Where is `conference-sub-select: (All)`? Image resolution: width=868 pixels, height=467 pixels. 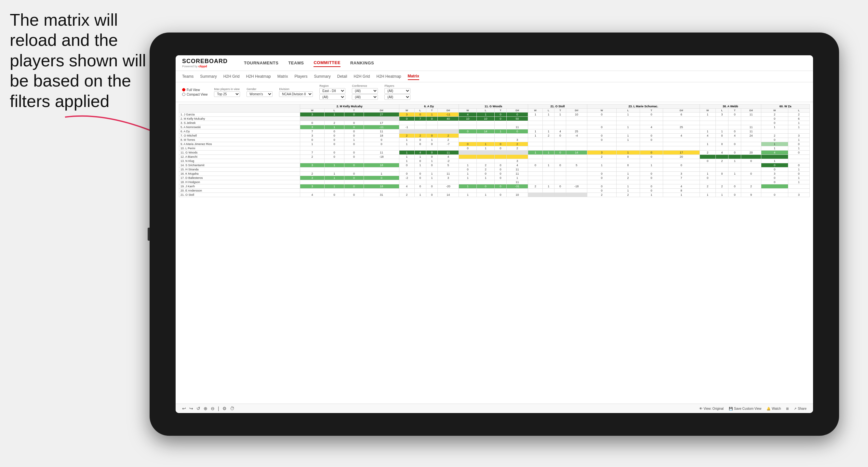 conference-sub-select: (All) is located at coordinates (365, 97).